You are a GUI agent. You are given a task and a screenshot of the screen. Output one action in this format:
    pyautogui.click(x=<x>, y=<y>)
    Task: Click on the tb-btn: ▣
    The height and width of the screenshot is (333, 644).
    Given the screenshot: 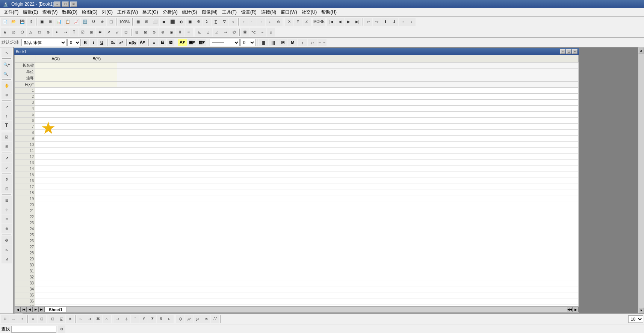 What is the action you would take?
    pyautogui.click(x=190, y=22)
    